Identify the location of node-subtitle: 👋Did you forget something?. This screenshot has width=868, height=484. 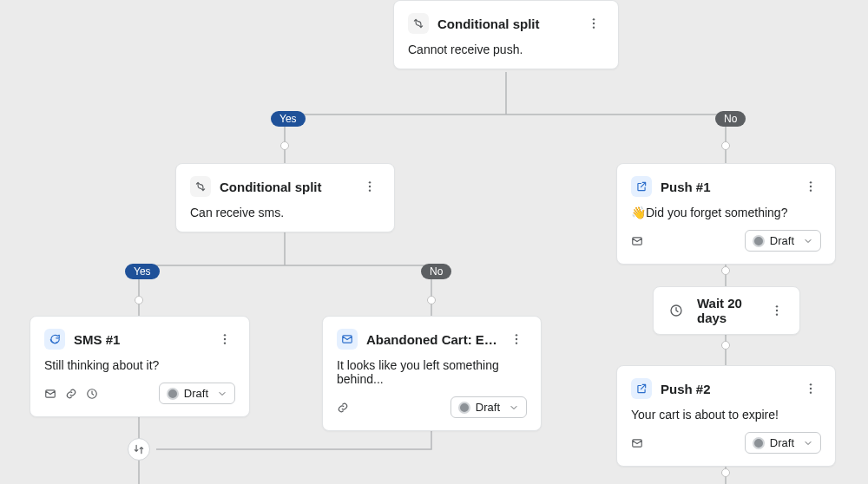
(726, 213).